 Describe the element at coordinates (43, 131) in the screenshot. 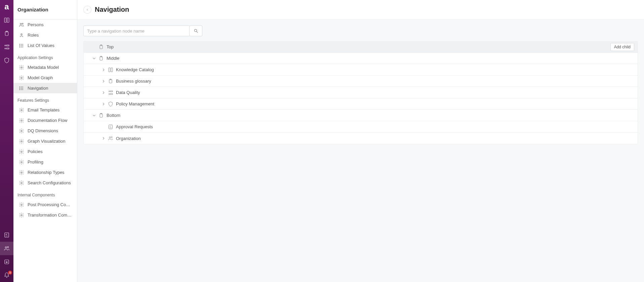

I see `sidebar-item-label: DQ Dimensions` at that location.